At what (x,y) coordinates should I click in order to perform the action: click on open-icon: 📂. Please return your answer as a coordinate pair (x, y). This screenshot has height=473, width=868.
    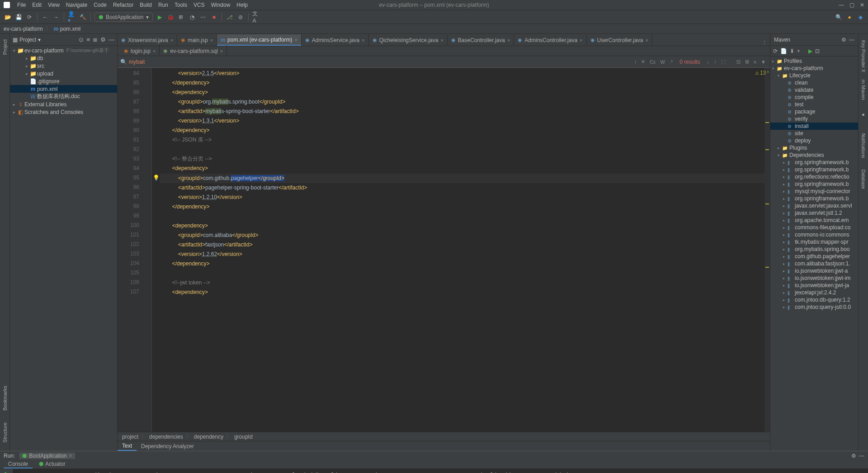
    Looking at the image, I should click on (8, 17).